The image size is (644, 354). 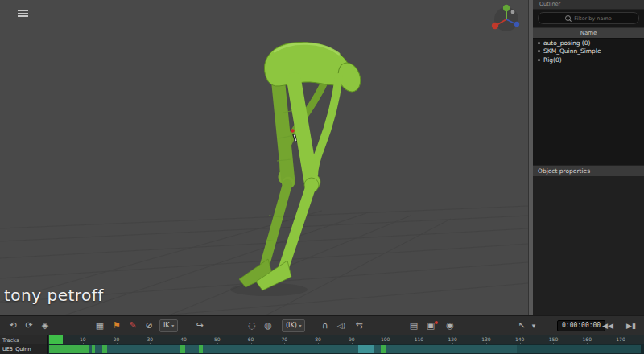 What do you see at coordinates (24, 349) in the screenshot?
I see `track-name-label: UE5_Quinn` at bounding box center [24, 349].